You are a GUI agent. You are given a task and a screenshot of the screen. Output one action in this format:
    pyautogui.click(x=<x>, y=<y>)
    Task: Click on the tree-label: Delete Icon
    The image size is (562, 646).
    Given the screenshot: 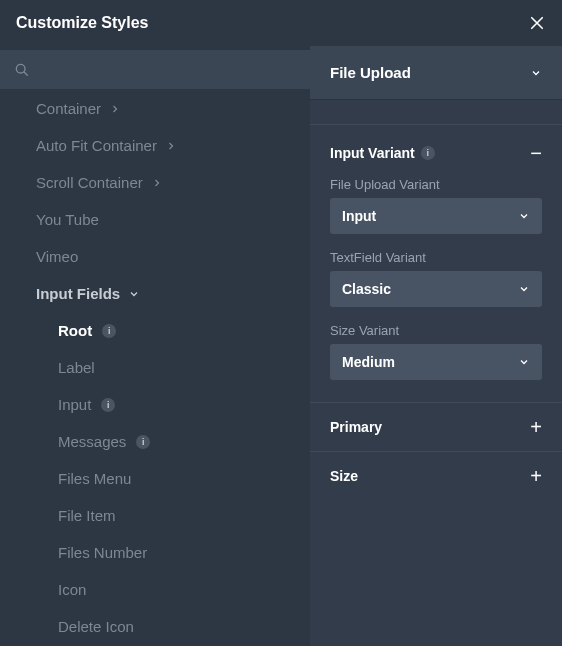 What is the action you would take?
    pyautogui.click(x=96, y=626)
    